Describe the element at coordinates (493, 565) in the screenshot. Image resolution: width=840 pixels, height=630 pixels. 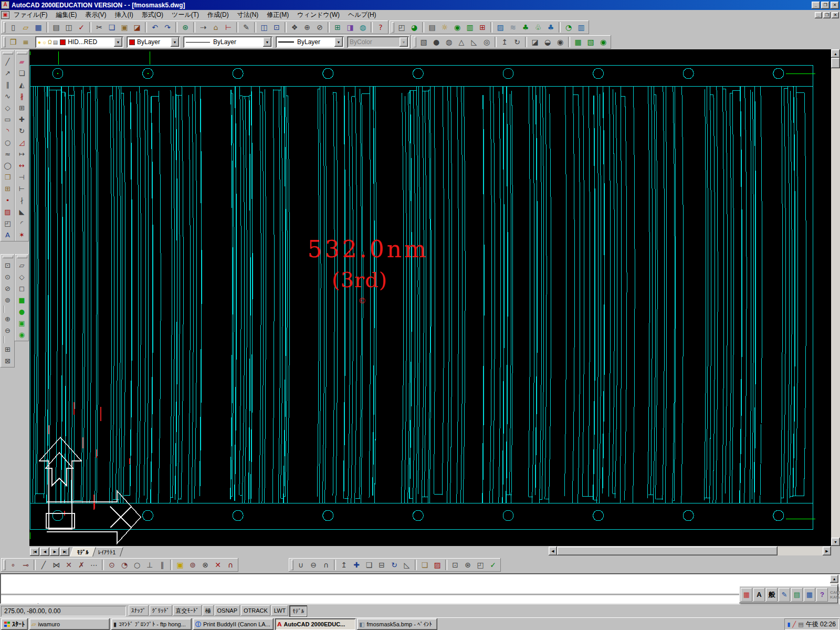
I see `check-button: ✓` at that location.